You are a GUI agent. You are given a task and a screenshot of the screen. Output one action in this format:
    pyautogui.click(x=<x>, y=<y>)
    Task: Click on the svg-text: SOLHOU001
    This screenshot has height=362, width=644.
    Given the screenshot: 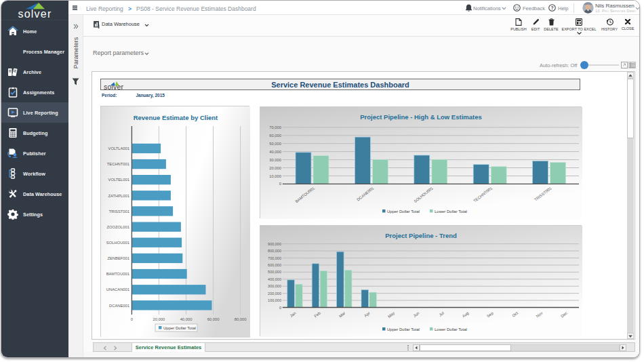 What is the action you would take?
    pyautogui.click(x=118, y=243)
    